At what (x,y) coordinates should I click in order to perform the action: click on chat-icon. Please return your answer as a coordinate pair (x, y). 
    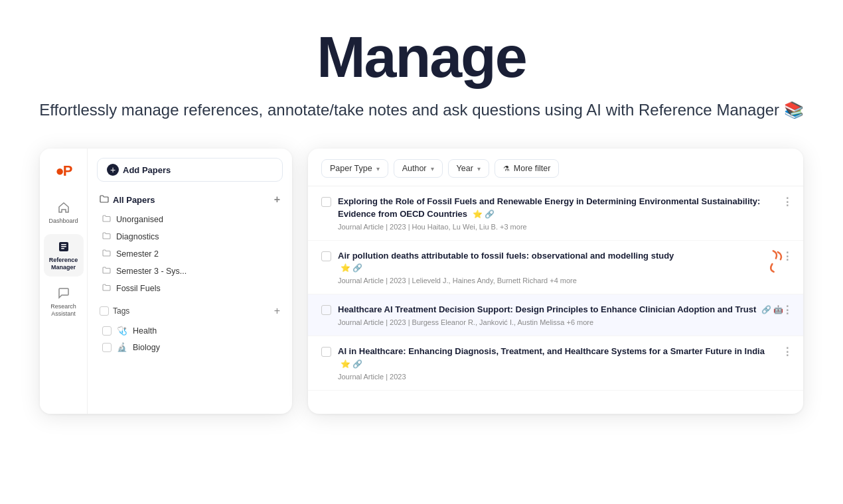
    Looking at the image, I should click on (64, 293).